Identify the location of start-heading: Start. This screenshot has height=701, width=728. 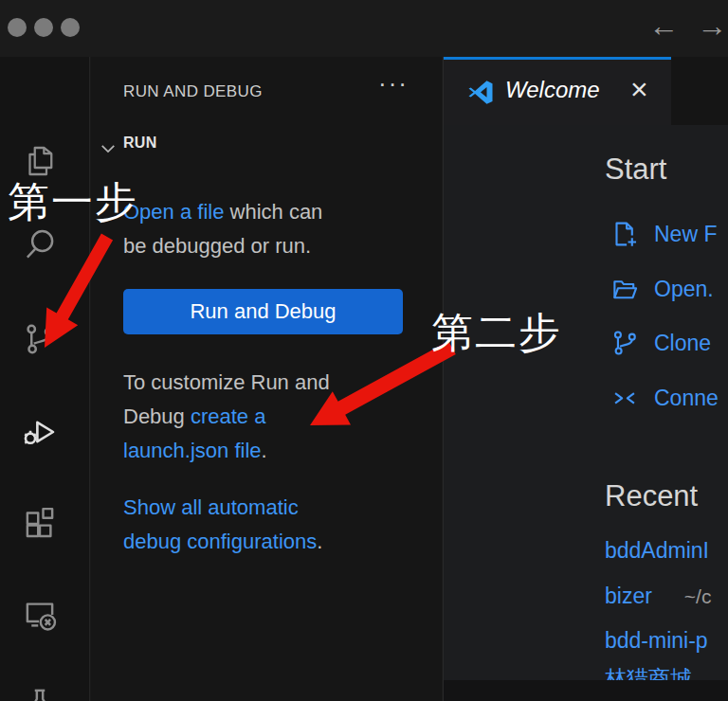
(635, 170).